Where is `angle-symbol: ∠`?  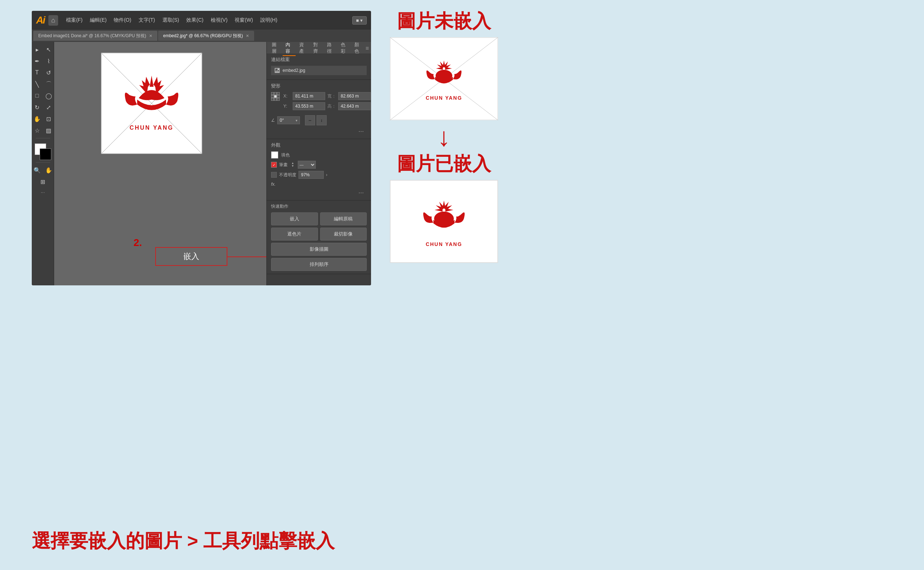 angle-symbol: ∠ is located at coordinates (273, 120).